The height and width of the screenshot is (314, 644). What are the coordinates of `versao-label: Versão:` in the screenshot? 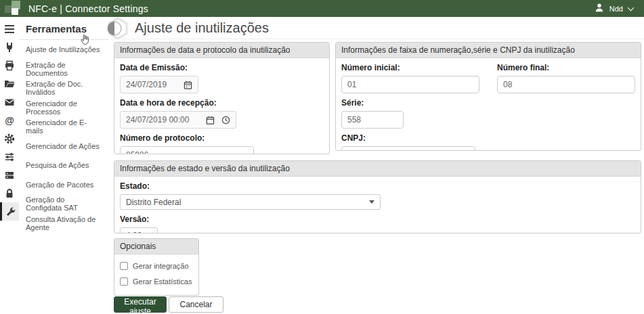 It's located at (378, 219).